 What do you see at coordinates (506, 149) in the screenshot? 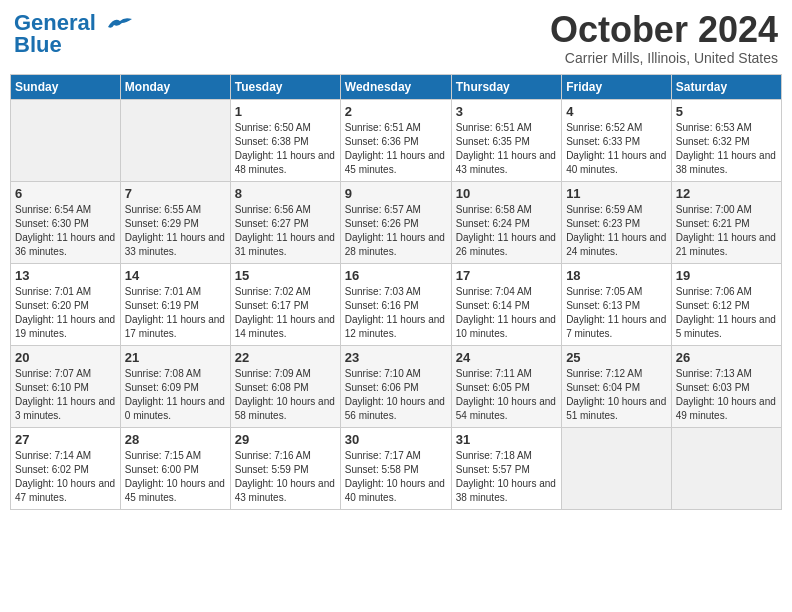
I see `day-info: Sunrise: 6:51 AMSunset: 6:35 PMDaylight:…` at bounding box center [506, 149].